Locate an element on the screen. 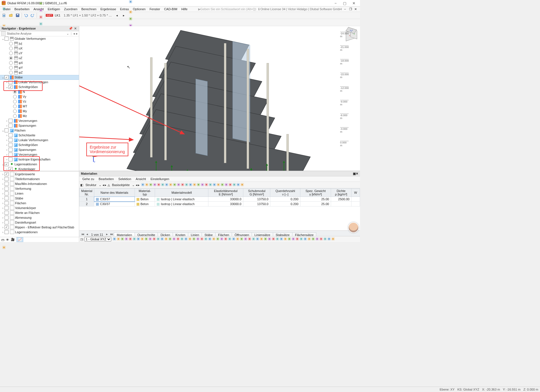 Image resolution: width=540 pixels, height=392 pixels. menu-einfügen: Einfügen is located at coordinates (54, 9).